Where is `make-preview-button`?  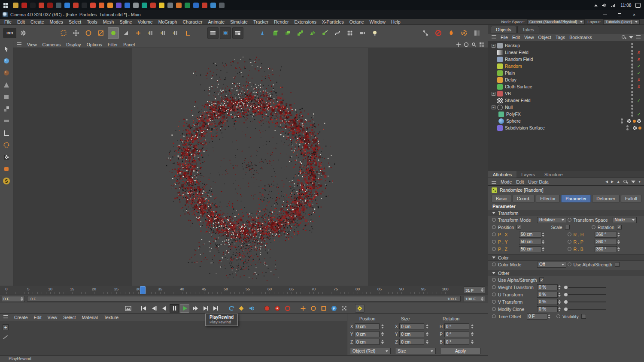 make-preview-button is located at coordinates (128, 308).